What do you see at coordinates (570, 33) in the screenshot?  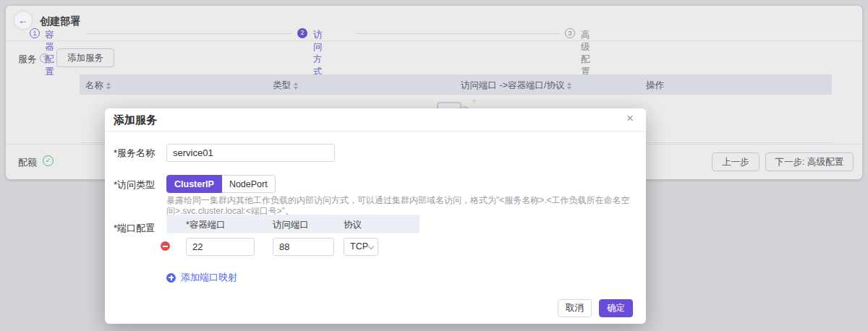 I see `step-3-circle: 3` at bounding box center [570, 33].